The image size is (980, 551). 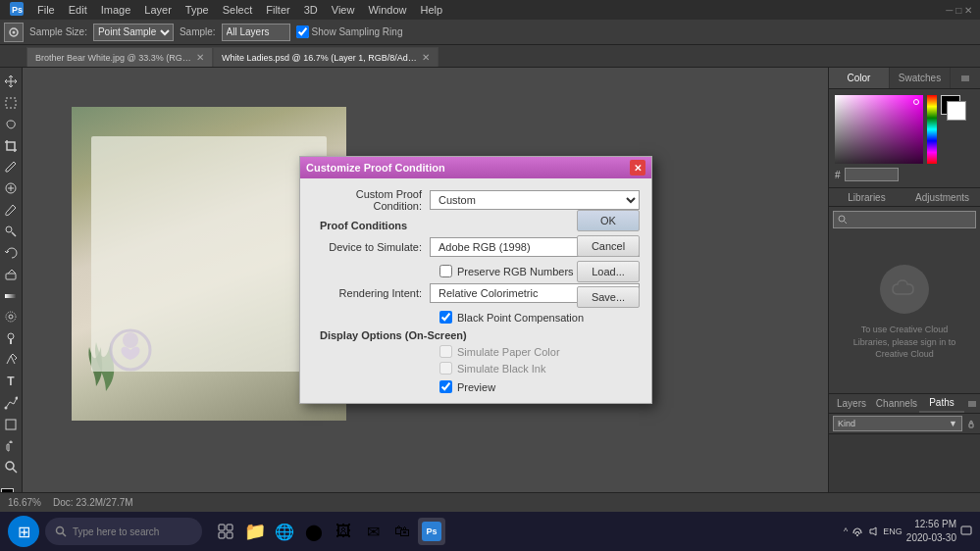 What do you see at coordinates (638, 168) in the screenshot?
I see `dialog-close-button: ✕` at bounding box center [638, 168].